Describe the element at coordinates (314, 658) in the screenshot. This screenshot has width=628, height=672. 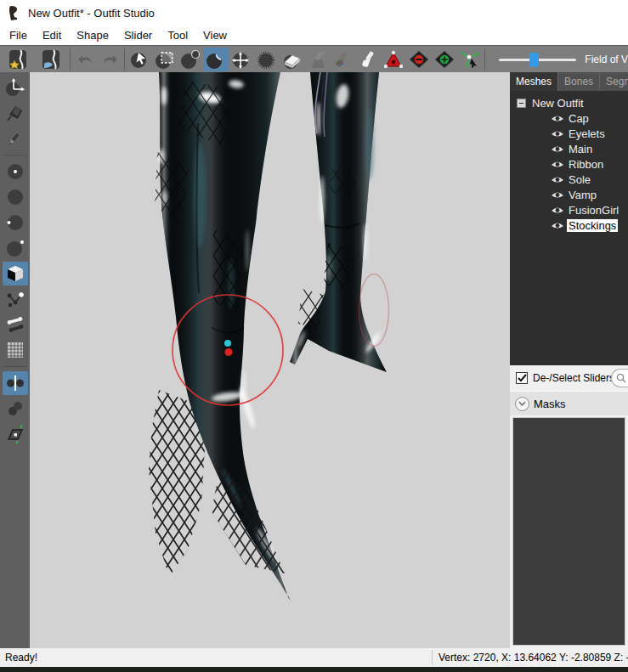
I see `status-bar: Ready! Vertex: 2720, X: 13.64062 Y: -2.8…` at that location.